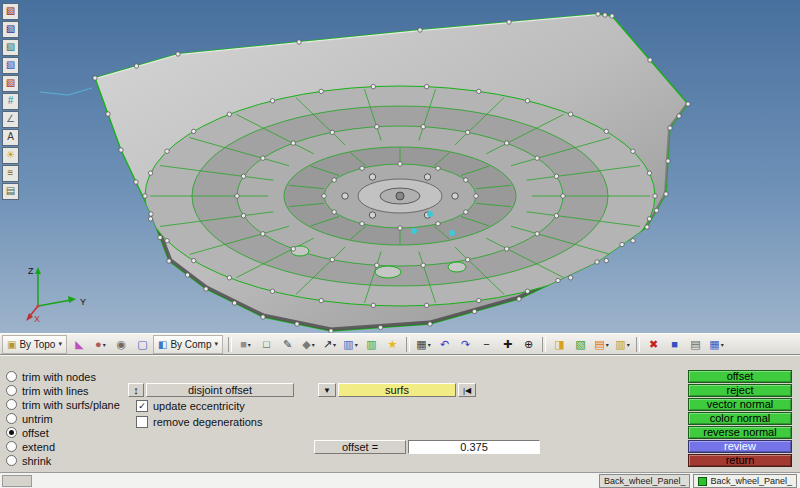 The height and width of the screenshot is (488, 800). I want to click on status-bar: Back_wheel_Panel_ Back_wheel_Panel_, so click(400, 480).